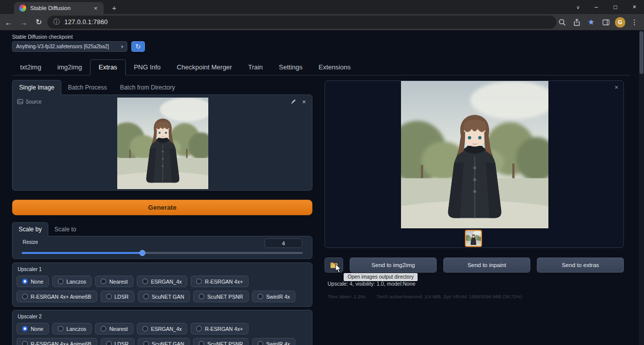  Describe the element at coordinates (304, 102) in the screenshot. I see `clear-image-button: ×` at that location.